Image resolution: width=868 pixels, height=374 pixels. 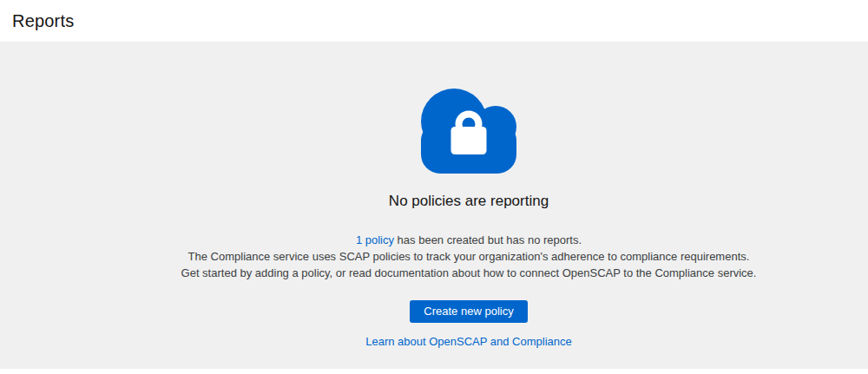 What do you see at coordinates (469, 272) in the screenshot?
I see `body-line-3: Get started by adding a policy, or read …` at bounding box center [469, 272].